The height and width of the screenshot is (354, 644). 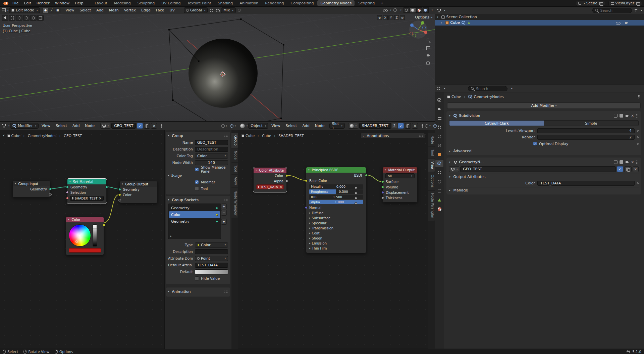 What do you see at coordinates (439, 145) in the screenshot?
I see `tab-world` at bounding box center [439, 145].